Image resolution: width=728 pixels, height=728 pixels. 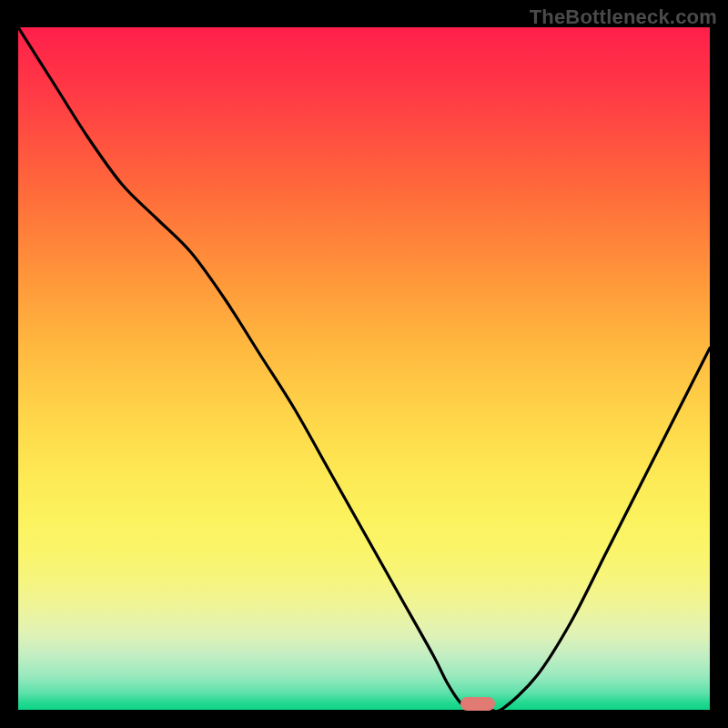 What do you see at coordinates (623, 17) in the screenshot?
I see `watermark-text: TheBottleneck.com` at bounding box center [623, 17].